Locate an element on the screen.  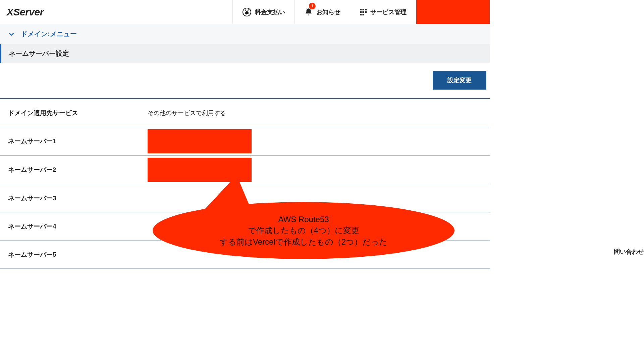
nav-service-label: サービス管理 is located at coordinates (388, 12).